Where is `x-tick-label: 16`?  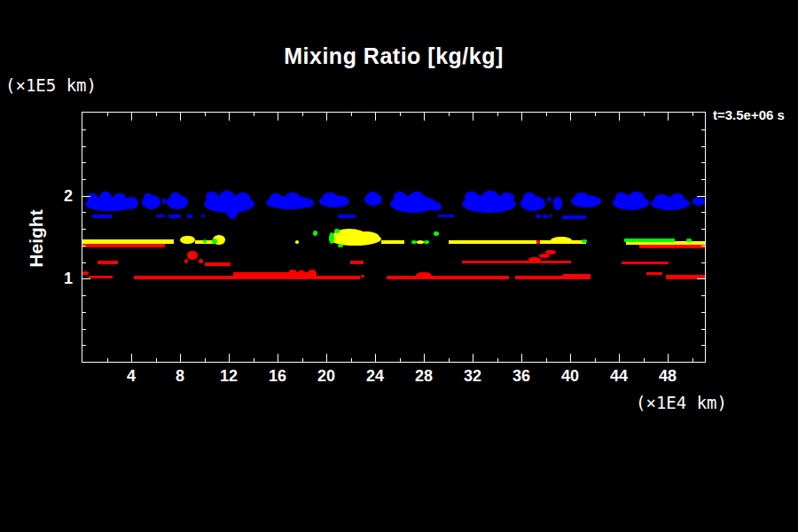
x-tick-label: 16 is located at coordinates (278, 376).